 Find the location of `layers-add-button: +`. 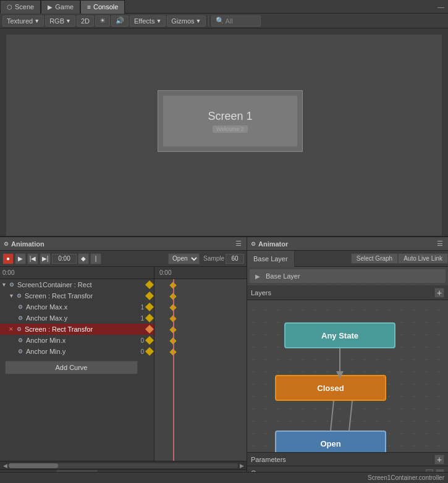

layers-add-button: + is located at coordinates (439, 293).